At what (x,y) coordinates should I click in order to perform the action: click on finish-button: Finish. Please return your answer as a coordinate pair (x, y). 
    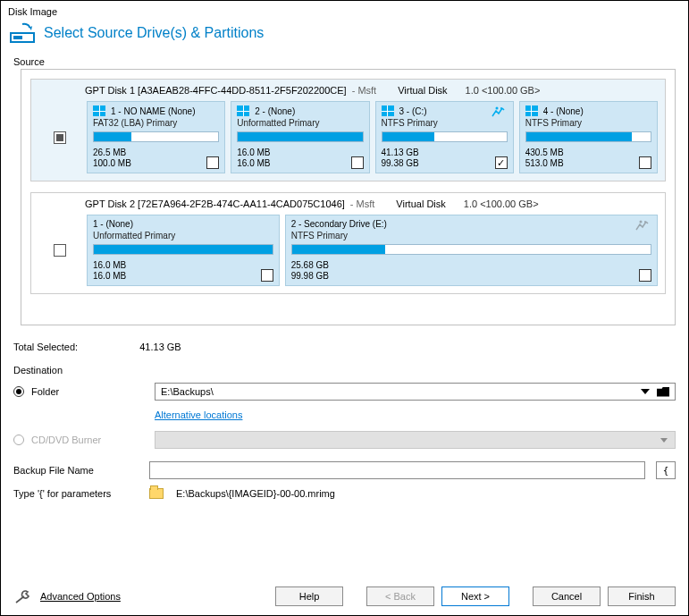
    Looking at the image, I should click on (642, 596).